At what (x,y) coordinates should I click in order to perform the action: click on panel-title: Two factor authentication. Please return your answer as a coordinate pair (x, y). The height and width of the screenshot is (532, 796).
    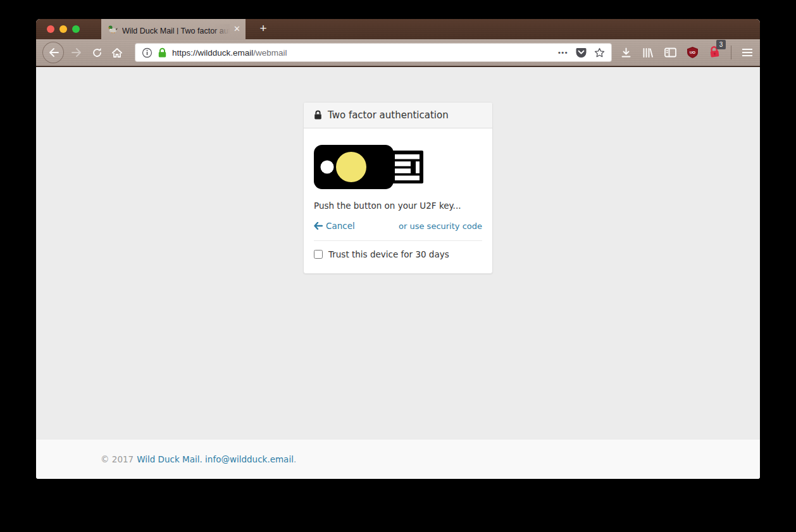
    Looking at the image, I should click on (389, 115).